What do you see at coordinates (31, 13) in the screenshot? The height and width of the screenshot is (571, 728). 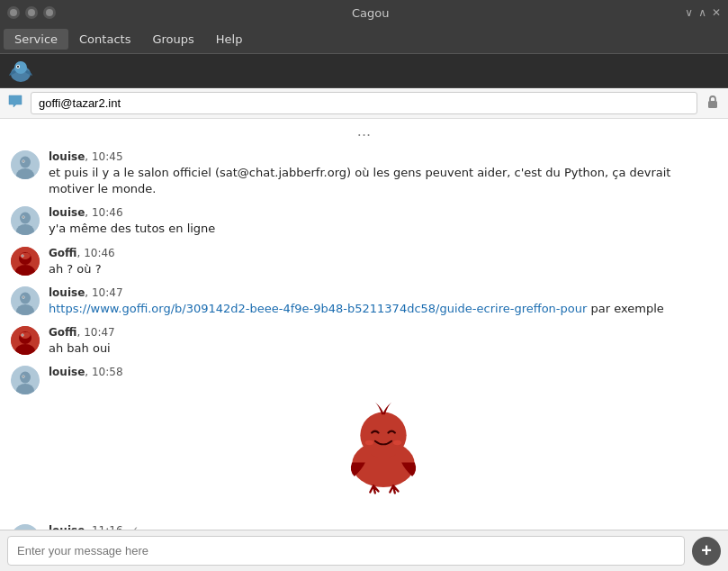 I see `window-close-button` at bounding box center [31, 13].